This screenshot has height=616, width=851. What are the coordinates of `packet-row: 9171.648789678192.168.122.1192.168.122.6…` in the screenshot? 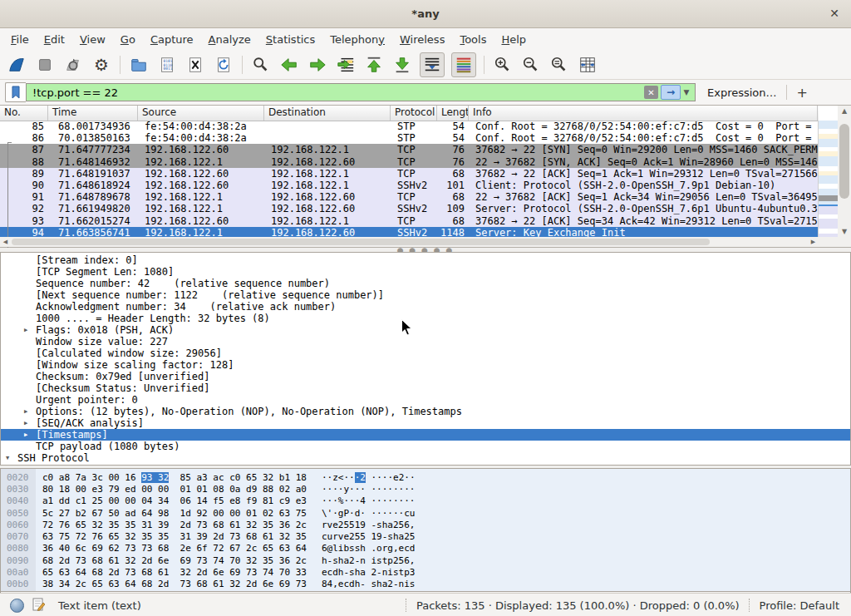 It's located at (409, 197).